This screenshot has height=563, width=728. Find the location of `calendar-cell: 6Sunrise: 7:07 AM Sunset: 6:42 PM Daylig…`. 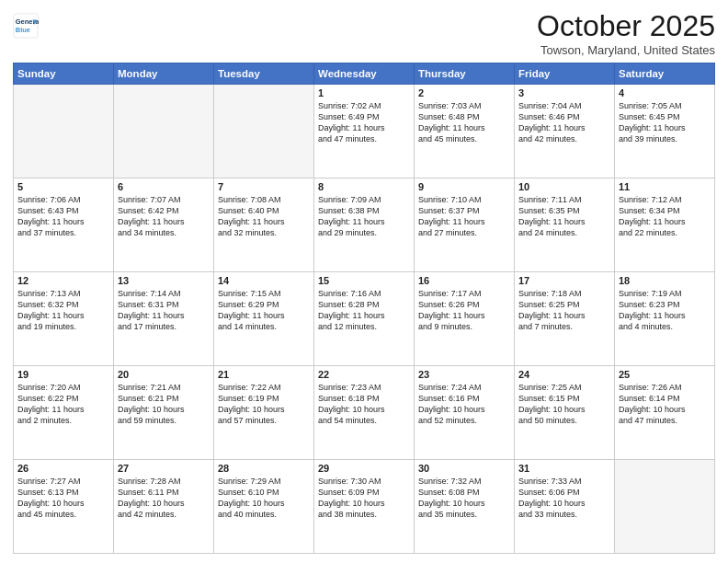

calendar-cell: 6Sunrise: 7:07 AM Sunset: 6:42 PM Daylig… is located at coordinates (164, 225).